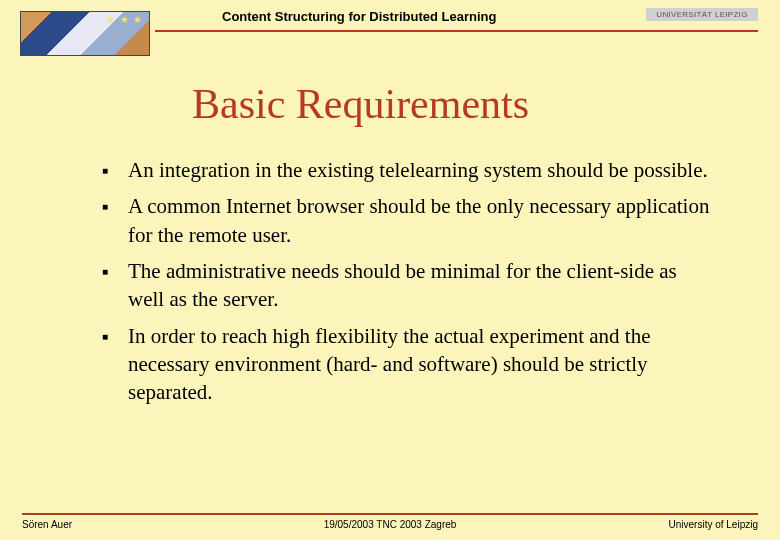 The image size is (780, 540). Describe the element at coordinates (423, 364) in the screenshot. I see `bullet-text: In order to reach high flexibility the a…` at that location.